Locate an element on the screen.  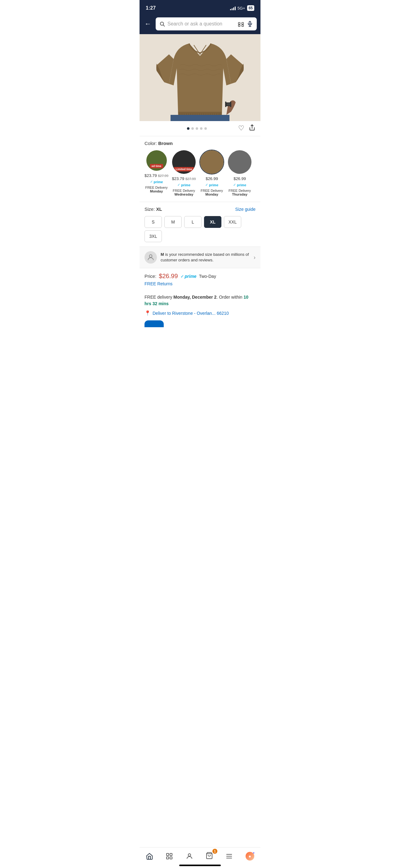
swatch-price-black: $23.79 $27.99 is located at coordinates (184, 179).